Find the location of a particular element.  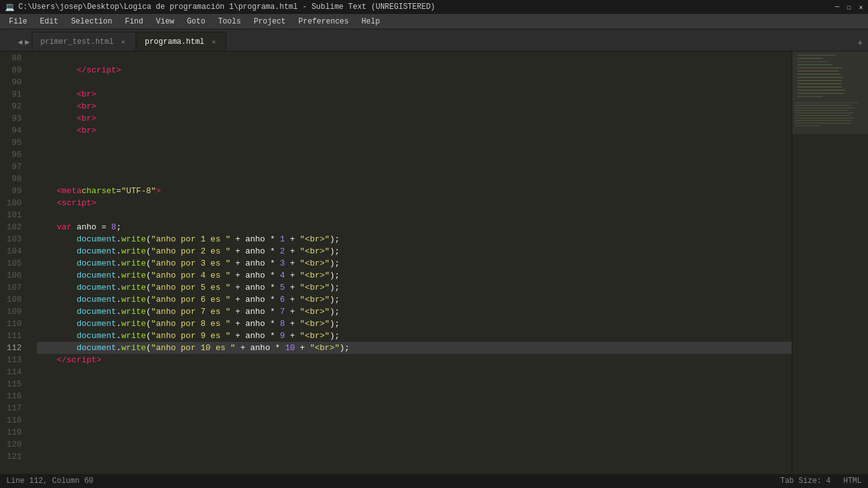

code-line-102: var anho = 8; is located at coordinates (415, 227).